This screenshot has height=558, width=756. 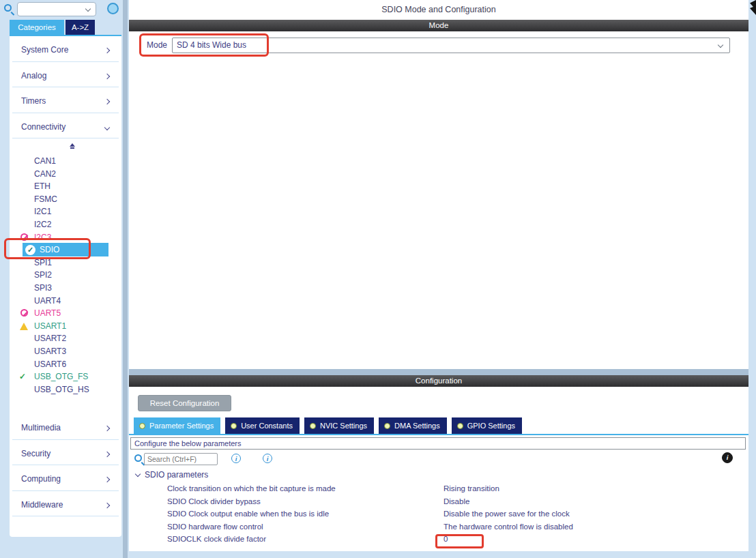 What do you see at coordinates (184, 403) in the screenshot?
I see `reset-configuration-button: Reset Configuration` at bounding box center [184, 403].